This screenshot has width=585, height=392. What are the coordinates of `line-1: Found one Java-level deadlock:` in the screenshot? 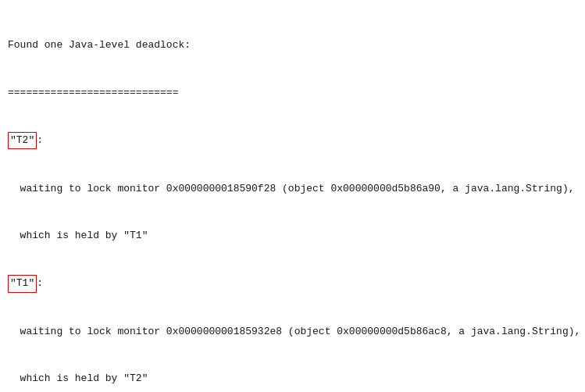 It's located at (292, 45).